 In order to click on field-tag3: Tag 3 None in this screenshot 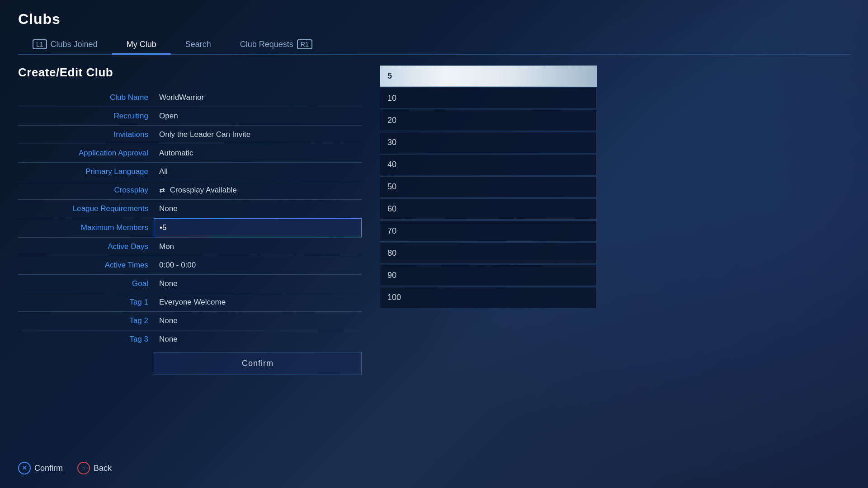, I will do `click(190, 339)`.